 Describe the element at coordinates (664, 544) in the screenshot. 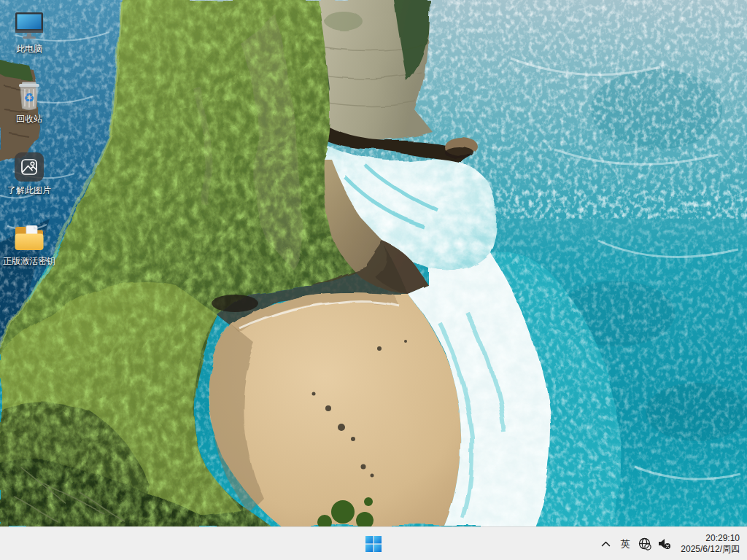

I see `speaker-muted-icon` at that location.